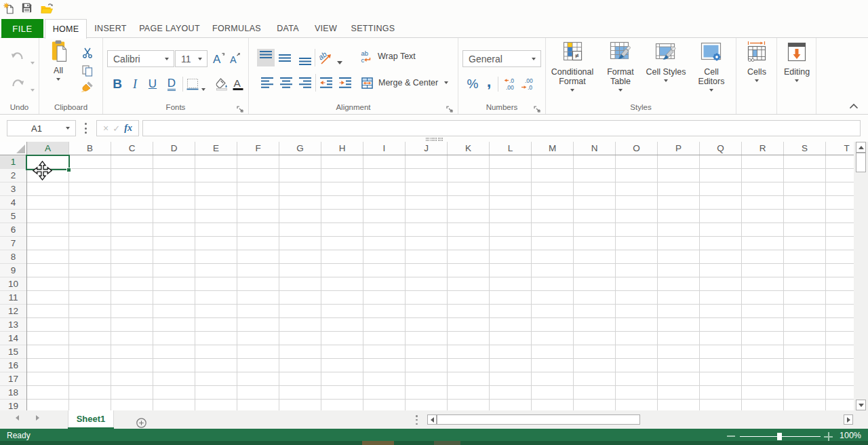  Describe the element at coordinates (14, 257) in the screenshot. I see `row-header-8: 8` at that location.